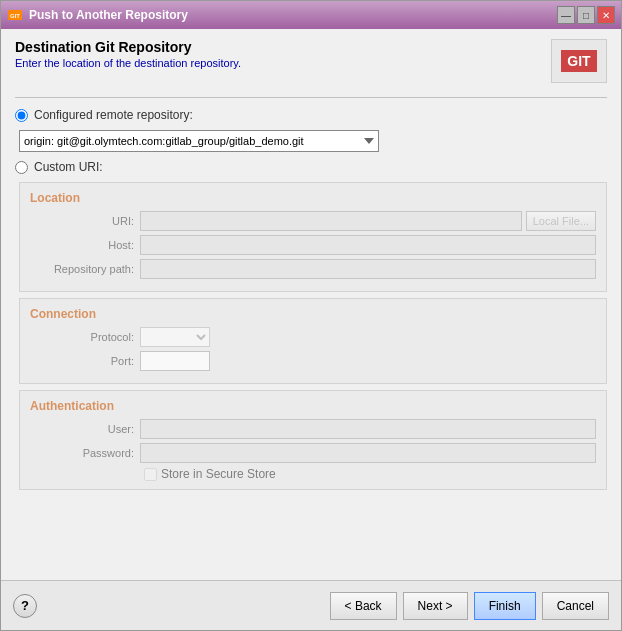 This screenshot has width=622, height=631. What do you see at coordinates (85, 245) in the screenshot?
I see `host-label: Host:` at bounding box center [85, 245].